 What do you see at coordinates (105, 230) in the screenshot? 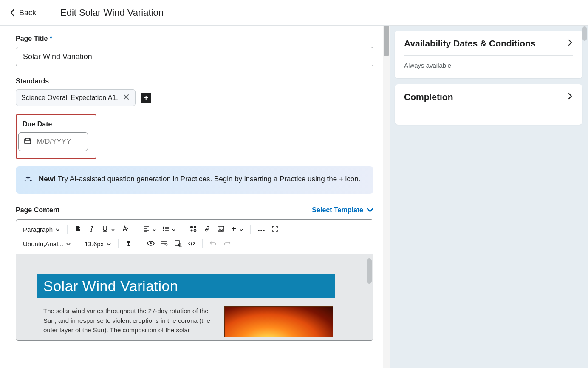
I see `underline-icon` at bounding box center [105, 230].